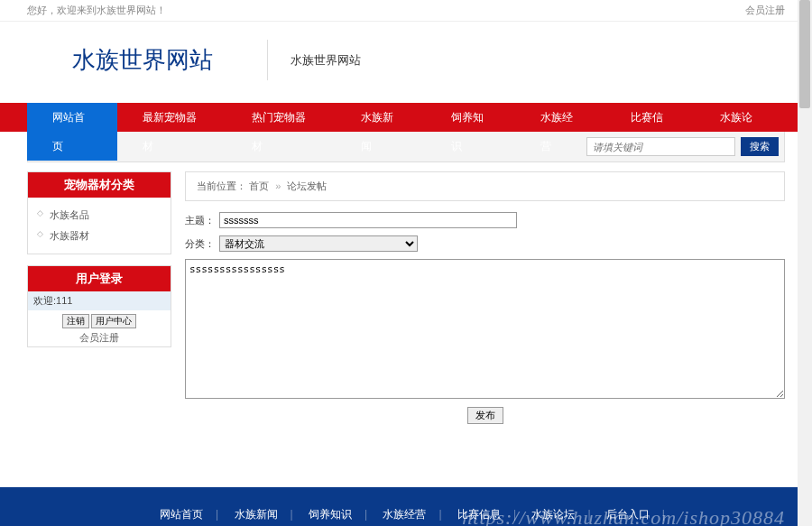  What do you see at coordinates (485, 415) in the screenshot?
I see `submit-button: 发布` at bounding box center [485, 415].